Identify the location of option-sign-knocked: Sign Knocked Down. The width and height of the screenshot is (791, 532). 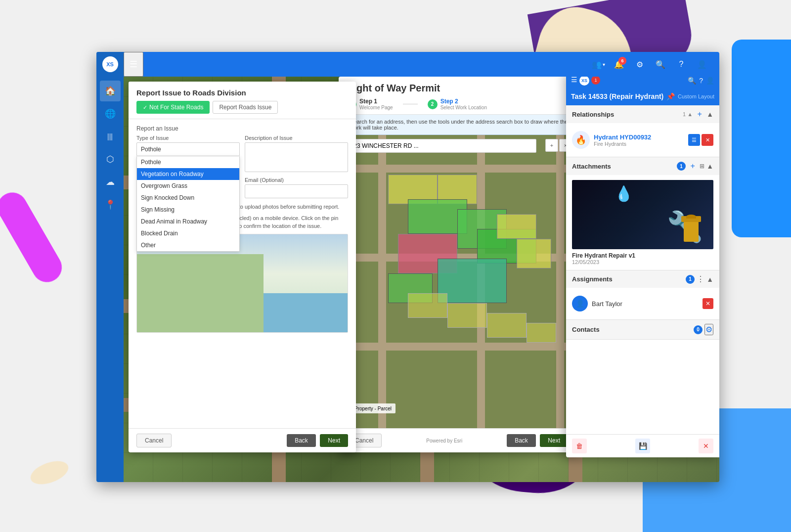
(188, 198).